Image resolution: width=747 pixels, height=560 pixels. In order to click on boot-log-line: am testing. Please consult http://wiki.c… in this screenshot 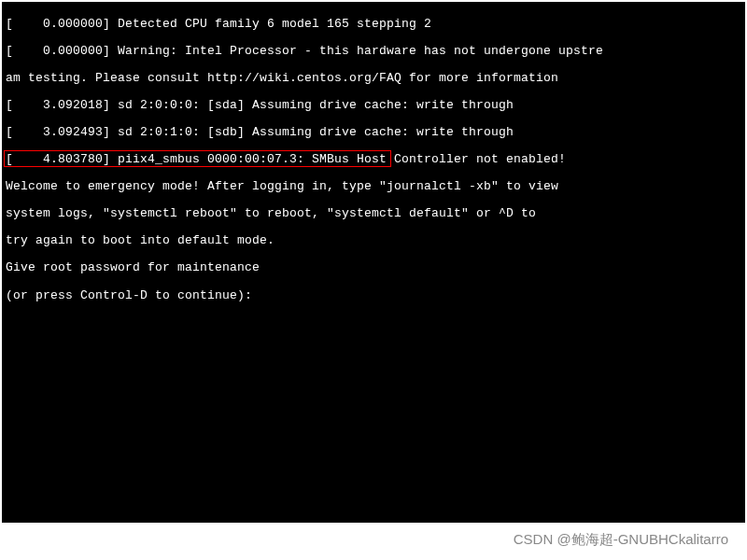, I will do `click(374, 78)`.